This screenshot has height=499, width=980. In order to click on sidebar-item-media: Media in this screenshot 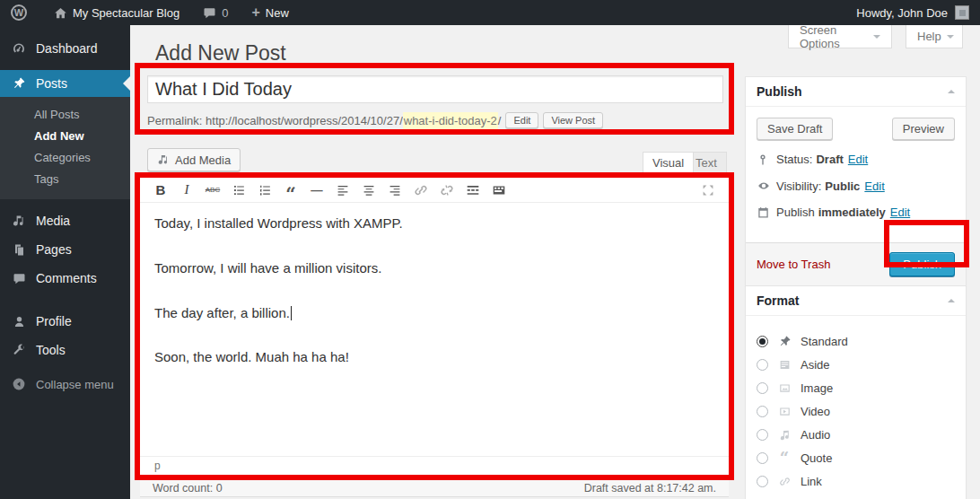, I will do `click(65, 221)`.